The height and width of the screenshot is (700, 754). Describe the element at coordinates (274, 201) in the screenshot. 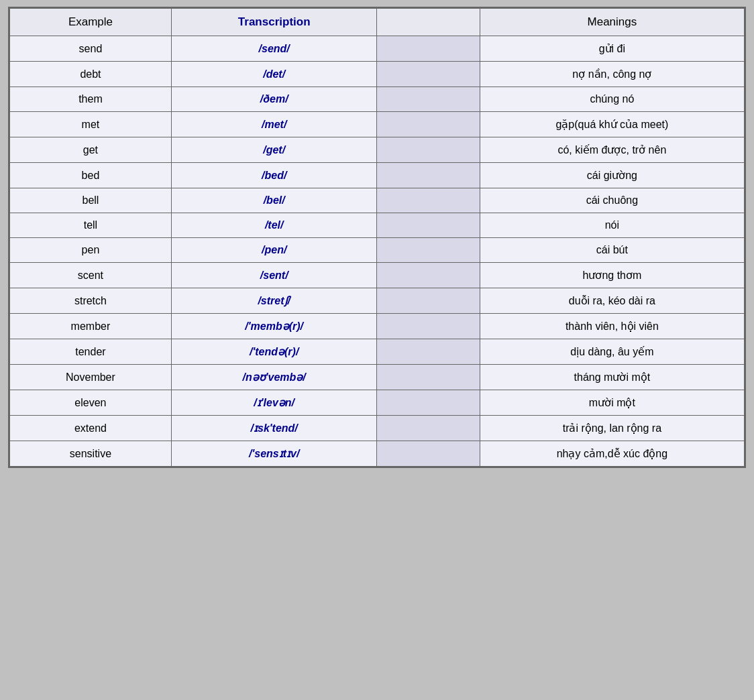

I see `transcription-cell: /bel/` at that location.